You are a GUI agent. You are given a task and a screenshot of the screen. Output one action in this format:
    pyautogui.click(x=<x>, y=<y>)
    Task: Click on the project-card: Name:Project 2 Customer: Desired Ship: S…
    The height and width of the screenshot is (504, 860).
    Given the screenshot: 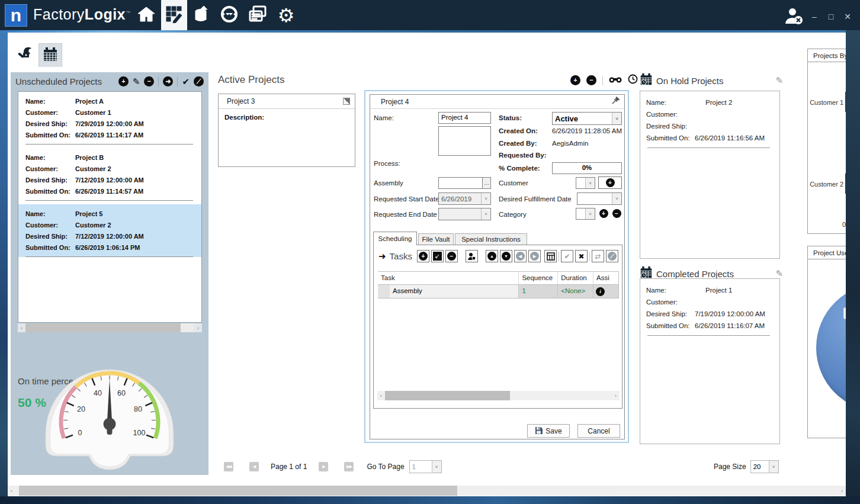 What is the action you would take?
    pyautogui.click(x=710, y=120)
    